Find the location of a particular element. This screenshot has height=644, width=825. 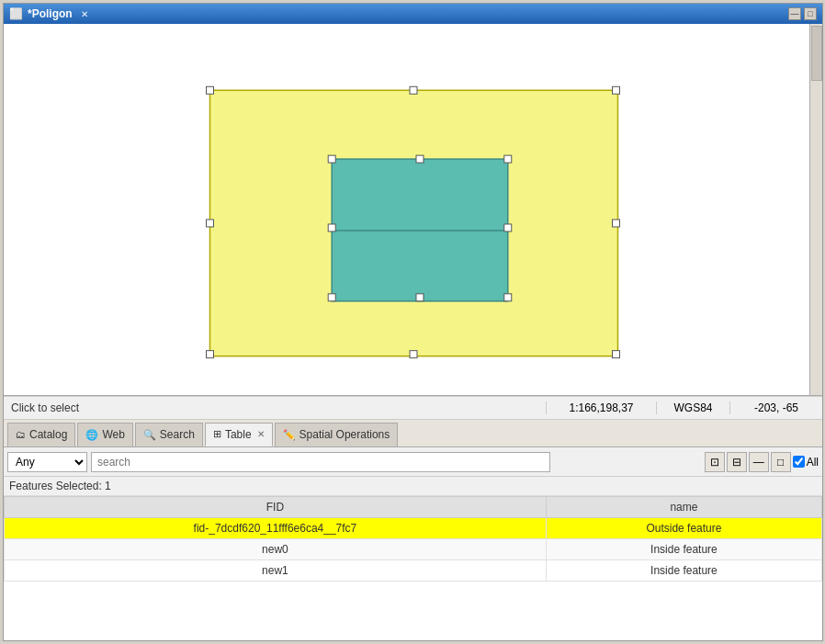

table-body: fid-_7dcdf620_11fff6e6ca4__7fc7 Outside … is located at coordinates (413, 549).